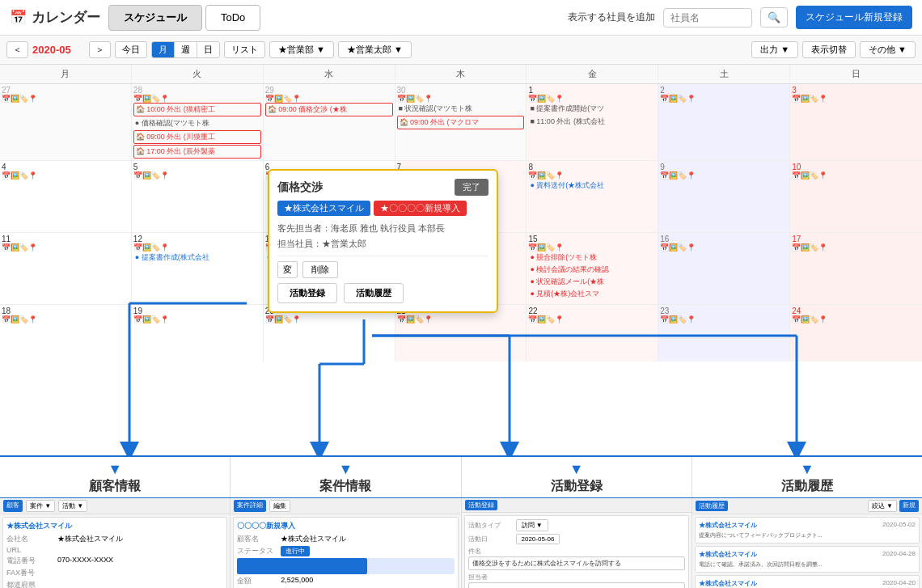  I want to click on view-list-btn: リスト, so click(244, 50).